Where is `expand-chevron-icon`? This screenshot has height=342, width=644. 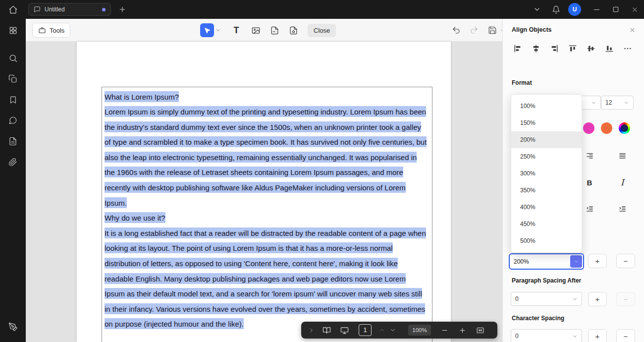
expand-chevron-icon is located at coordinates (311, 330).